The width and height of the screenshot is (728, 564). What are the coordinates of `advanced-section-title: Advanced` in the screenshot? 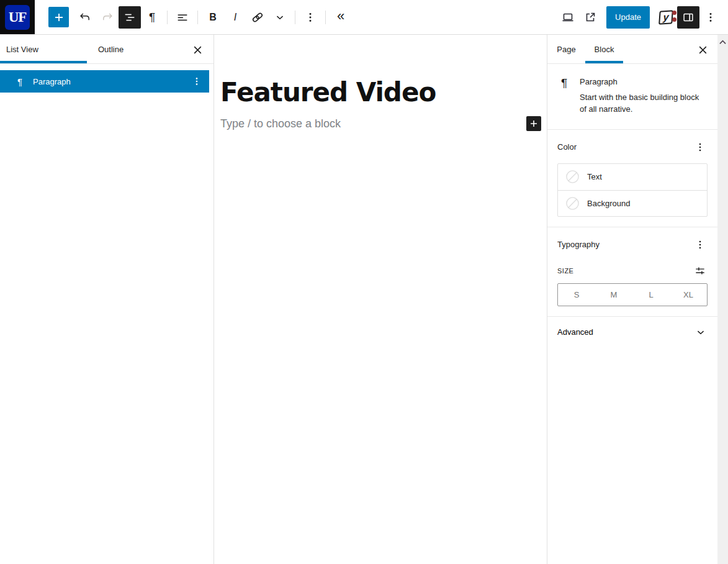 It's located at (575, 332).